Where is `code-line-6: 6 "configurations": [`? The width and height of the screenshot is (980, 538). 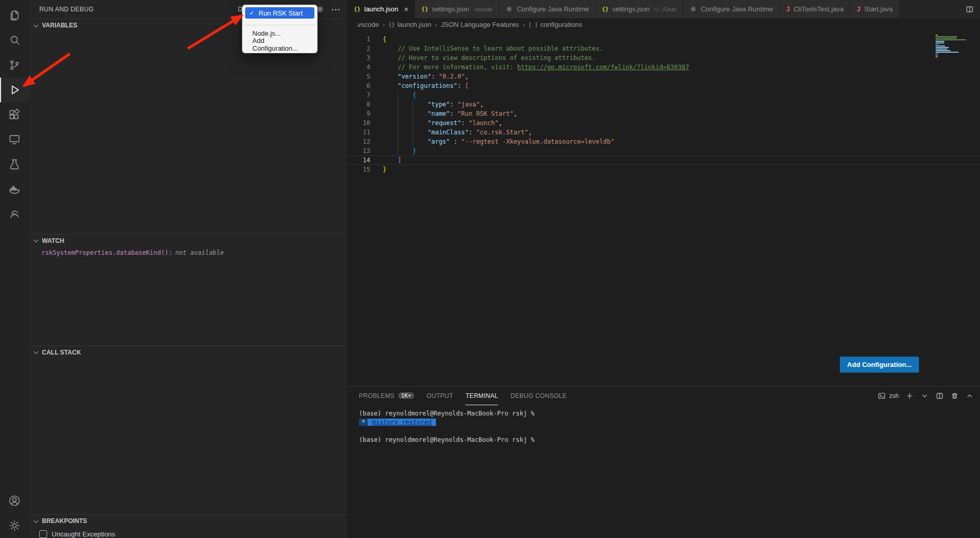
code-line-6: 6 "configurations": [ is located at coordinates (664, 86).